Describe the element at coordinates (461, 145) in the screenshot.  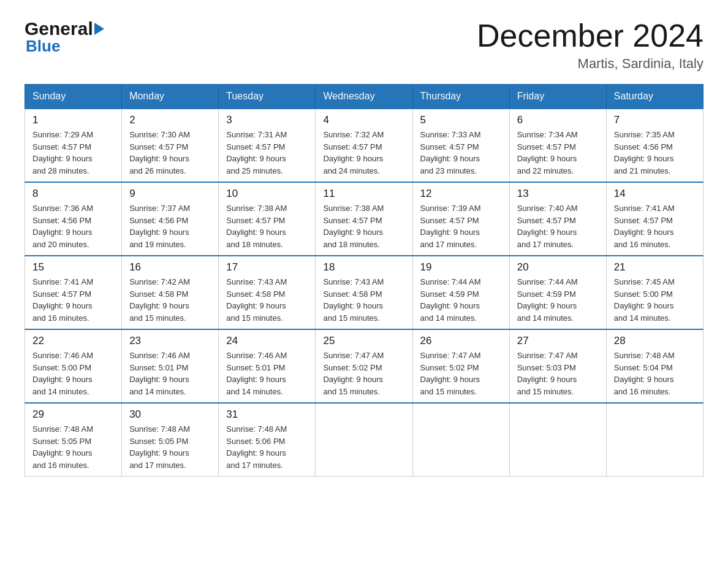
I see `calendar-cell: 5Sunrise: 7:33 AMSunset: 4:57 PMDaylight…` at that location.